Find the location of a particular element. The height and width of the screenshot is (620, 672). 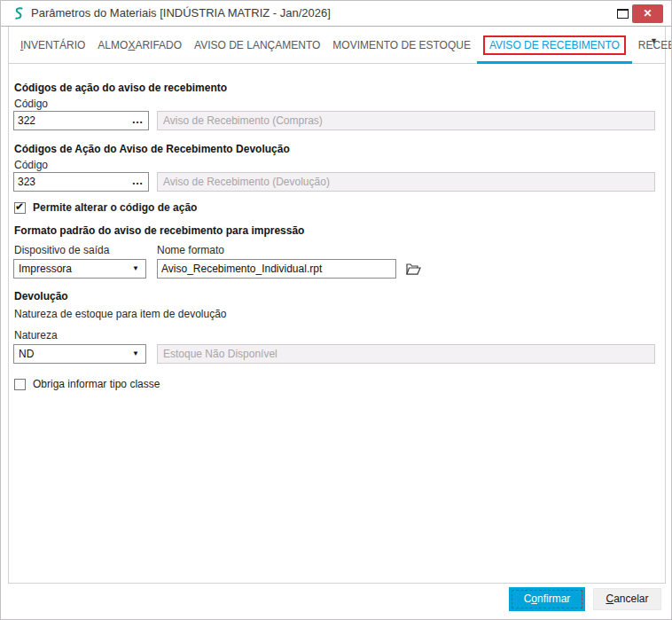

codigo-description-2: Aviso de Recebimento (Devolução) is located at coordinates (406, 182).